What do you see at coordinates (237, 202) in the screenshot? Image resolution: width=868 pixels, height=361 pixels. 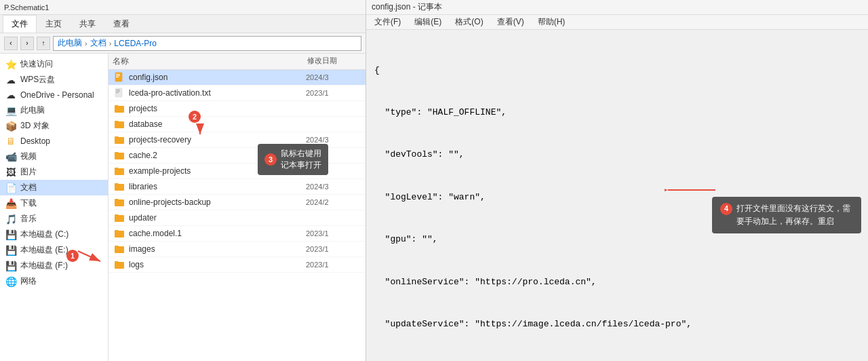 I see `file-item-online-backup: online-projects-backup 2024/2` at bounding box center [237, 202].